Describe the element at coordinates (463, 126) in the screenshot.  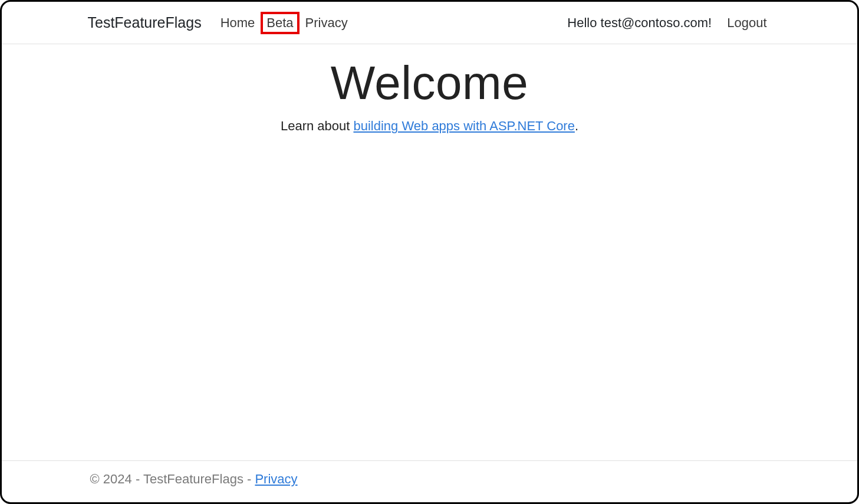
I see `learn-link: building Web apps with ASP.NET Core` at that location.